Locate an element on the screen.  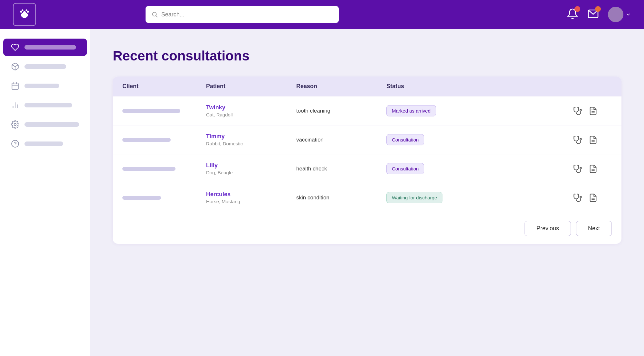
reason-3: skin condition is located at coordinates (341, 198).